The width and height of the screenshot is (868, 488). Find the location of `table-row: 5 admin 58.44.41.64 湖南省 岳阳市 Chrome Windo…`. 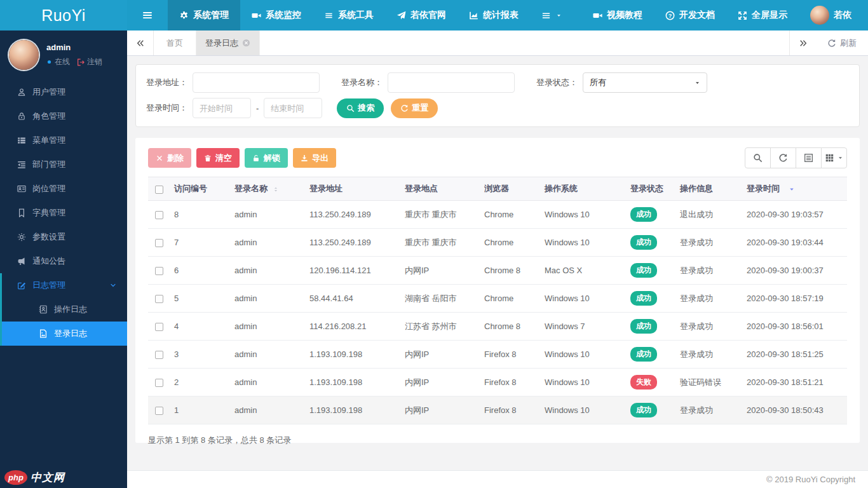

table-row: 5 admin 58.44.41.64 湖南省 岳阳市 Chrome Windo… is located at coordinates (498, 299).